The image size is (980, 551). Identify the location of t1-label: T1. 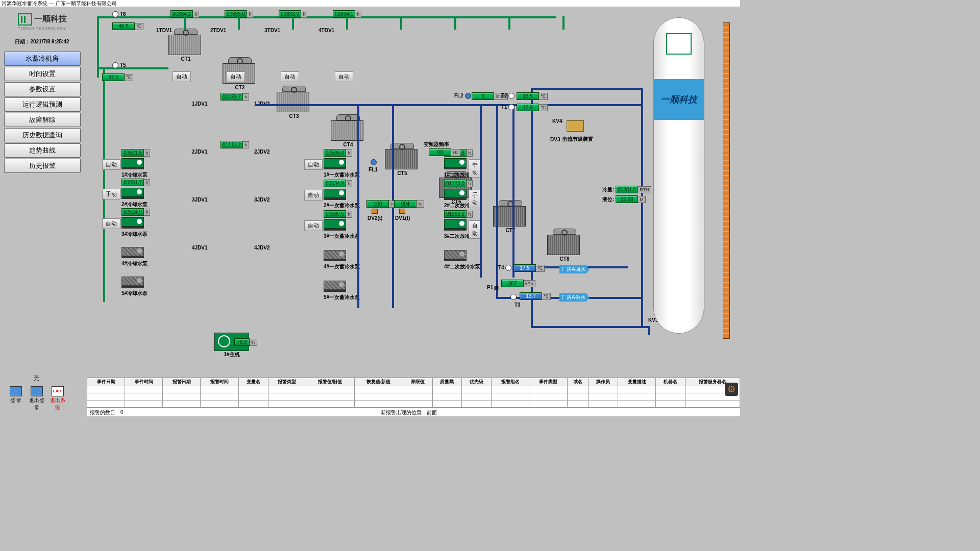
(504, 107).